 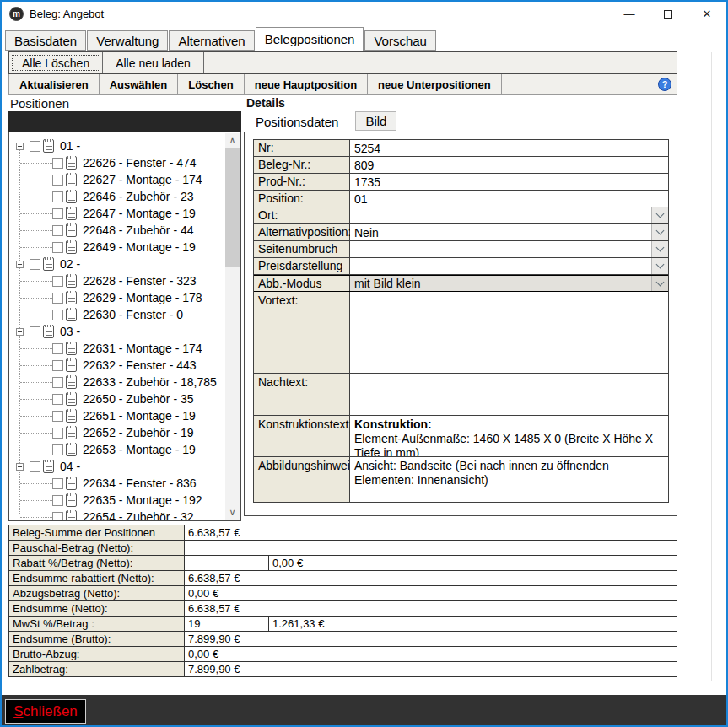 What do you see at coordinates (118, 500) in the screenshot?
I see `tree-item-row: 22635 - Montage - 192` at bounding box center [118, 500].